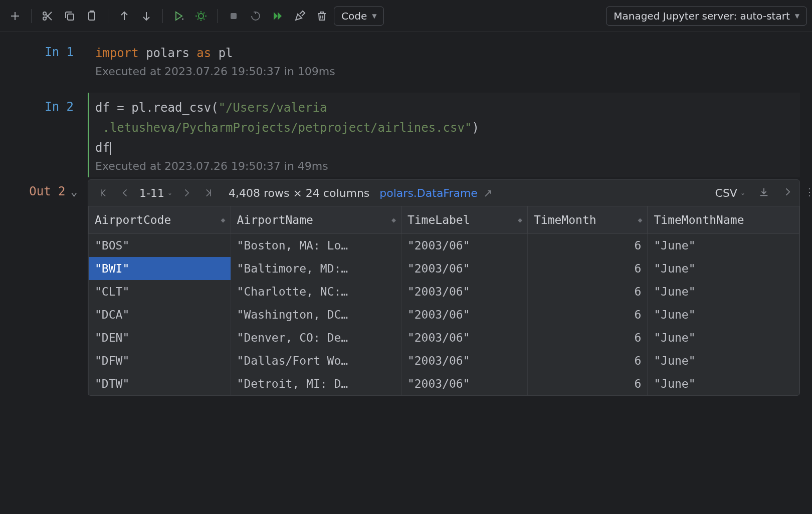  Describe the element at coordinates (156, 193) in the screenshot. I see `page-range-dropdown: 1-11 ⌄` at that location.